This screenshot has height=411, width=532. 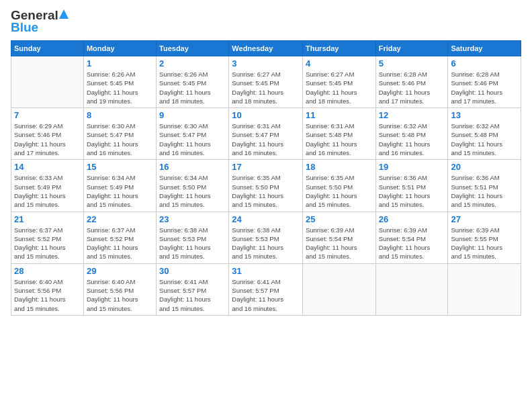 What do you see at coordinates (339, 48) in the screenshot?
I see `col-header-thursday: Thursday` at bounding box center [339, 48].